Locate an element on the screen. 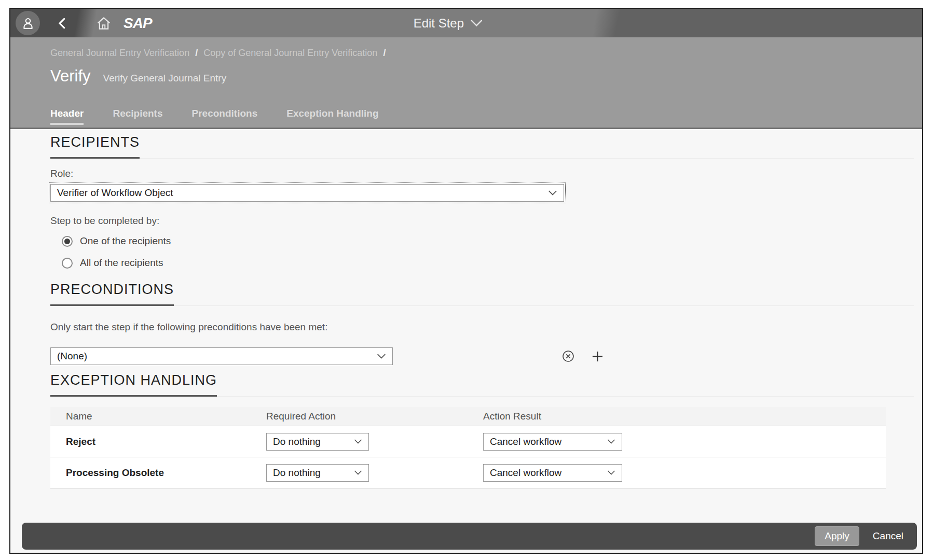  breadcrumb: General Journal Entry Verification / Cop… is located at coordinates (486, 53).